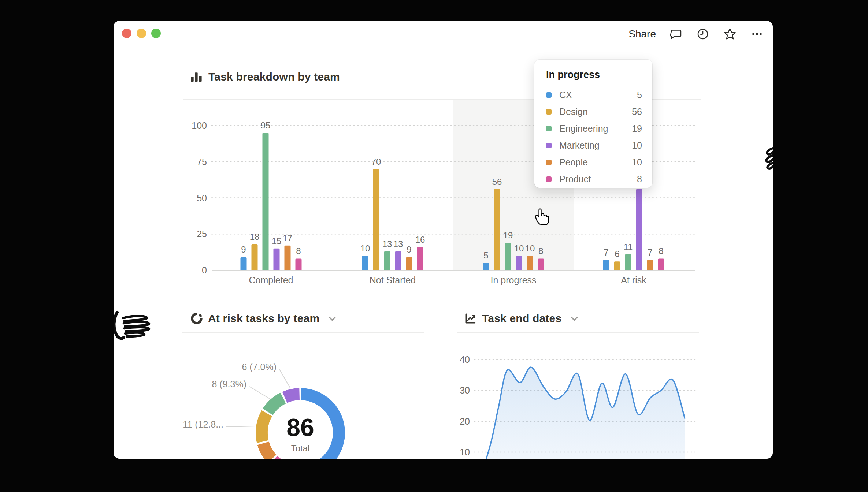 The height and width of the screenshot is (492, 868). I want to click on bar-design-at-risk, so click(617, 266).